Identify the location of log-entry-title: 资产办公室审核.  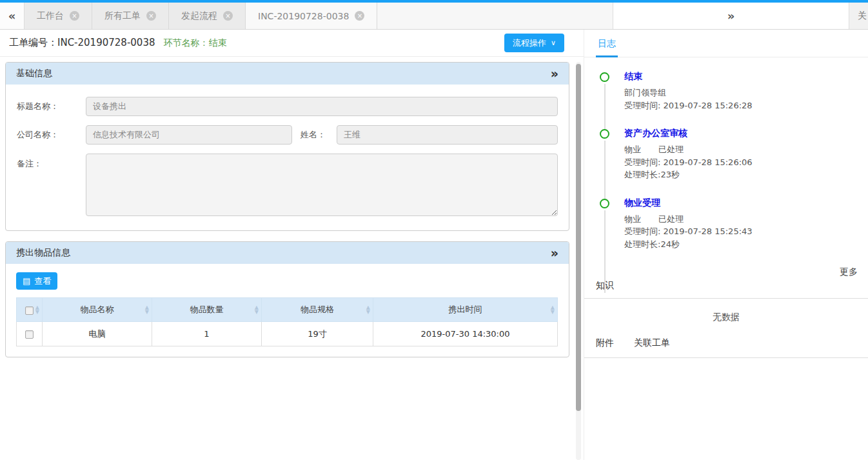
(742, 134).